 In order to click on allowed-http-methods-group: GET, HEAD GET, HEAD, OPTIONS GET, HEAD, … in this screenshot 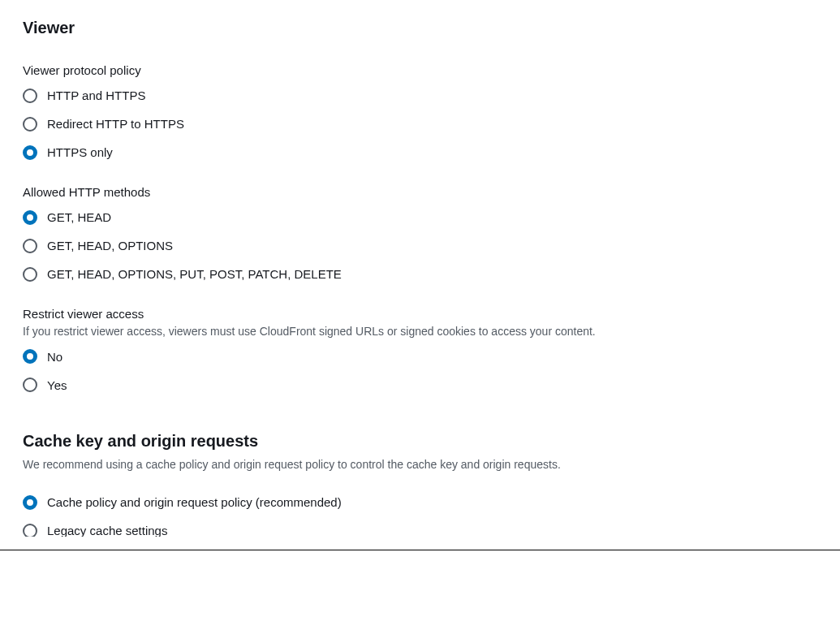, I will do `click(420, 245)`.